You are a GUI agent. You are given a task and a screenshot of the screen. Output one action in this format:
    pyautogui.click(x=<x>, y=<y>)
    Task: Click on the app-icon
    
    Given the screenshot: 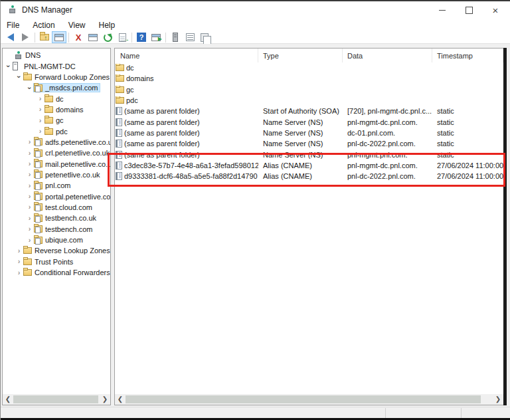 What is the action you would take?
    pyautogui.click(x=13, y=10)
    